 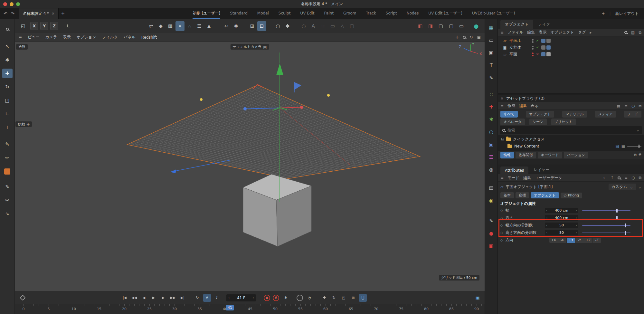 I want to click on play-button: ▶, so click(x=154, y=298).